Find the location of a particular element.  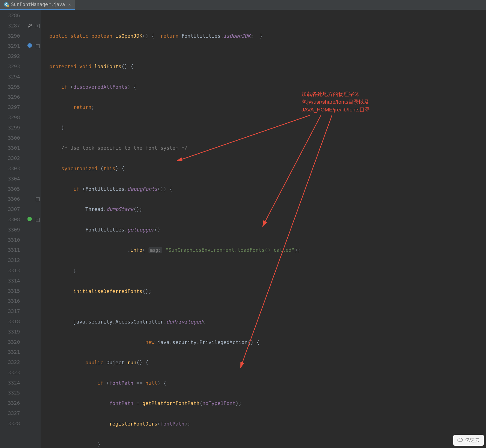

line-number: 3325 is located at coordinates (12, 393).